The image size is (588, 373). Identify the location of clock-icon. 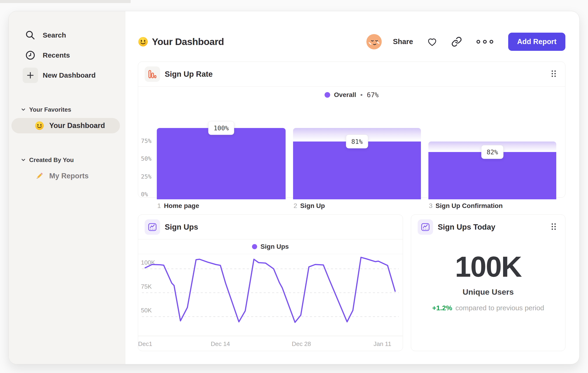
(30, 55).